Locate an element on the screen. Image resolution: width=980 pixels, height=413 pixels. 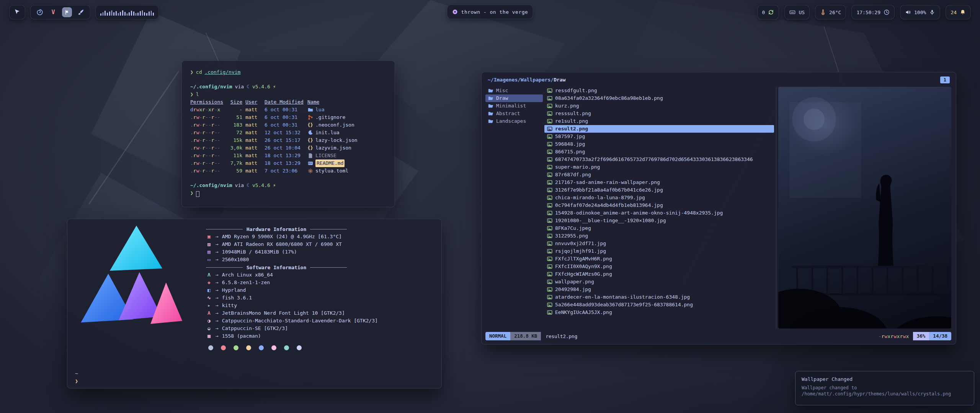
file-item: wallpaper.png is located at coordinates (659, 282).